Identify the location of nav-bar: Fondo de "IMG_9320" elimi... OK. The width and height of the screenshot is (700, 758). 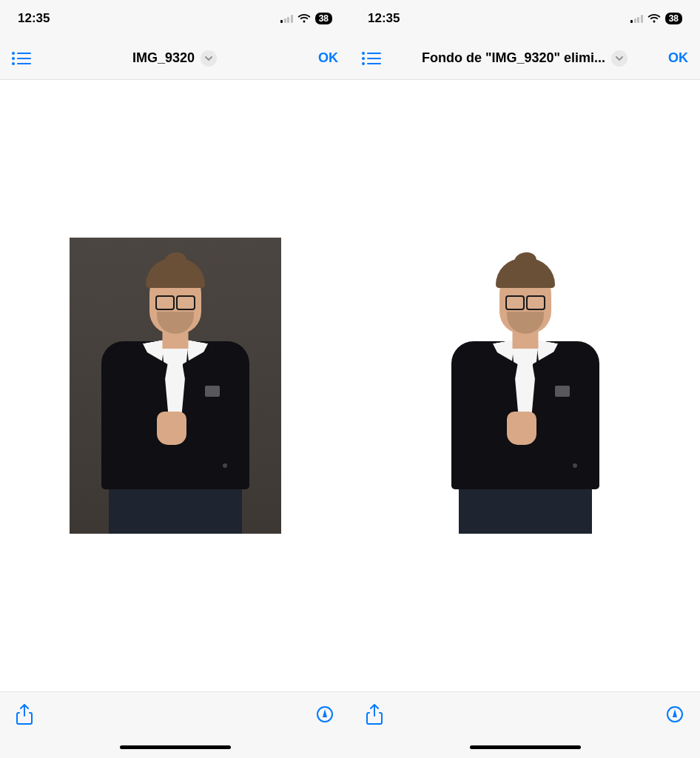
(525, 58).